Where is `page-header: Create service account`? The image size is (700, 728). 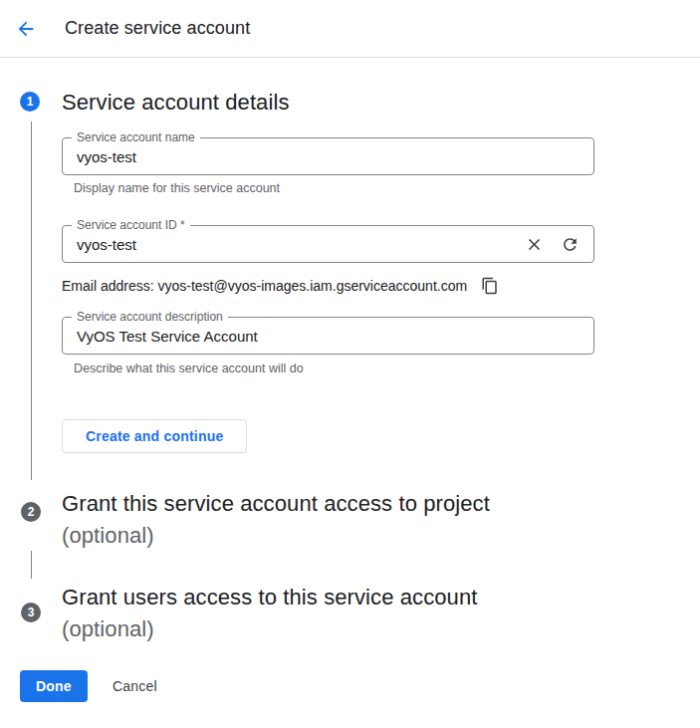
page-header: Create service account is located at coordinates (350, 29).